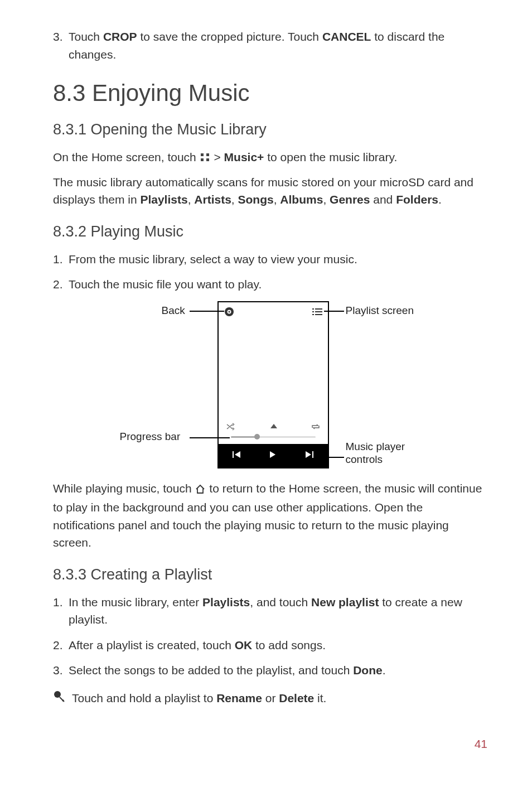 The image size is (532, 797). I want to click on heading-8-3: 8.3 Enjoying Music, so click(270, 93).